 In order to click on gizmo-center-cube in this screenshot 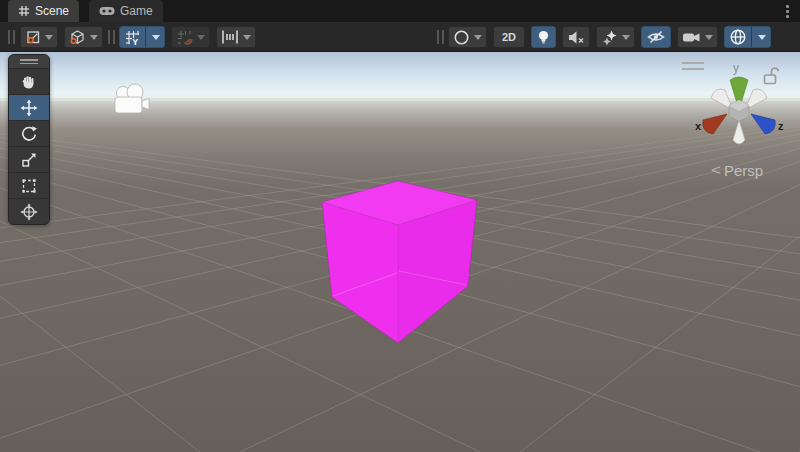, I will do `click(739, 111)`.